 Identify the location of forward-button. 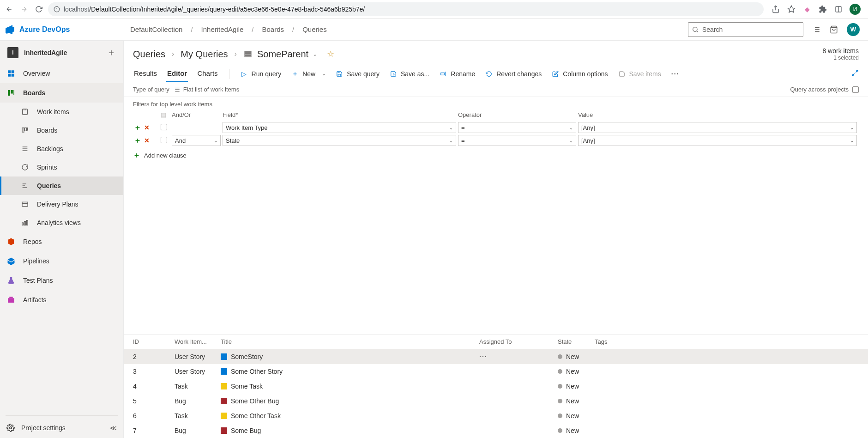
(24, 9).